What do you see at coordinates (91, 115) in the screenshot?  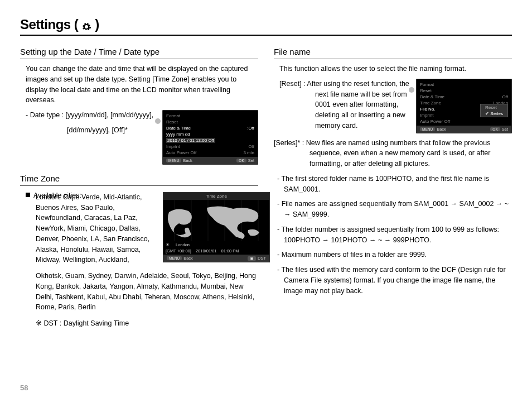 I see `datetype-line1: - Date type : [yyyy/mm/dd], [mm/dd/yyyy]…` at bounding box center [91, 115].